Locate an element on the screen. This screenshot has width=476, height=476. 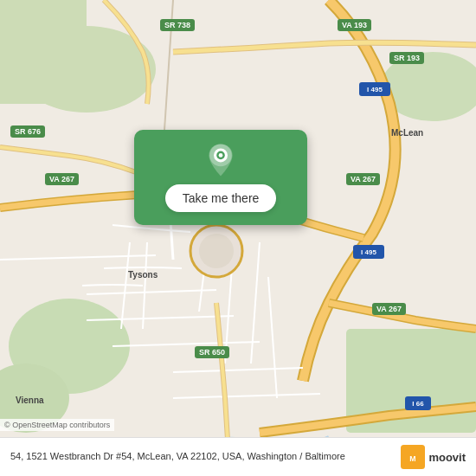
badge-va193: VA 193 is located at coordinates (355, 25).